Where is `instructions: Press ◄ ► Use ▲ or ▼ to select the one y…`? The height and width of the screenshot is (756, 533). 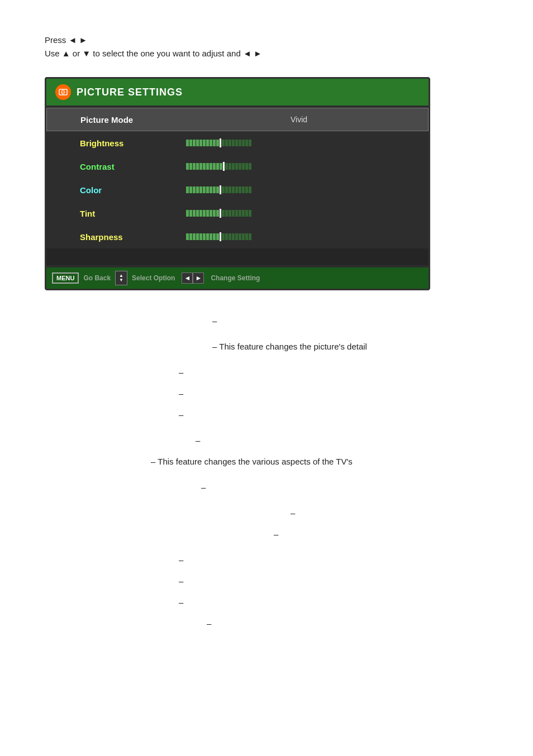 instructions: Press ◄ ► Use ▲ or ▼ to select the one y… is located at coordinates (266, 47).